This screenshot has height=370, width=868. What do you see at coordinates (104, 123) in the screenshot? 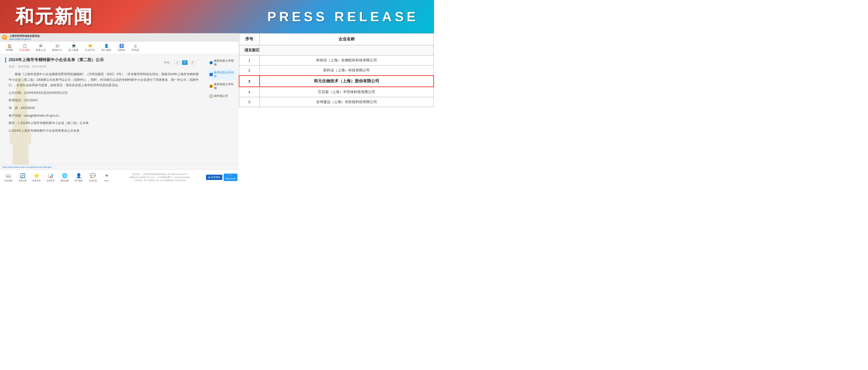
I see `paragraph-6: 附件：1.2024年上海市专精特新中小企业（第二批）公示单` at bounding box center [104, 123].